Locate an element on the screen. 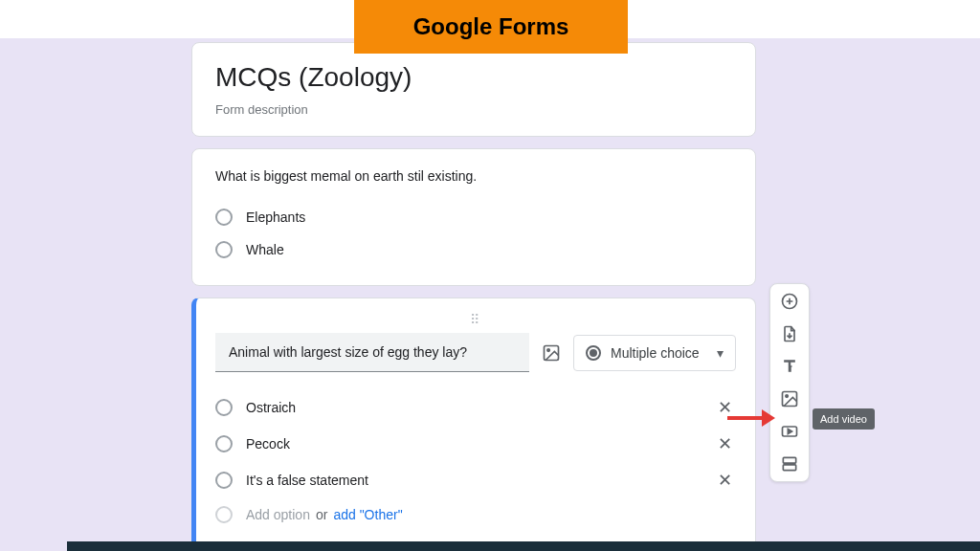 This screenshot has height=551, width=980. import-questions-icon is located at coordinates (790, 334).